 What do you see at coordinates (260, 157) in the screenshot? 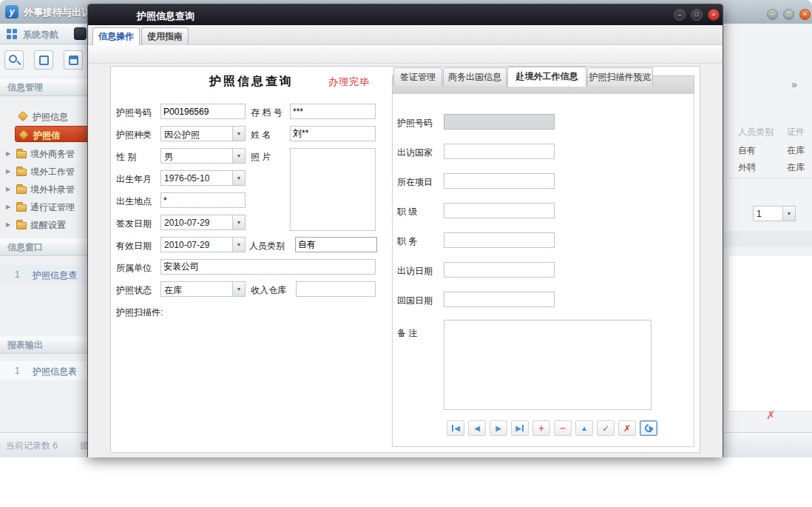
I see `photo-label: 照 片` at bounding box center [260, 157].